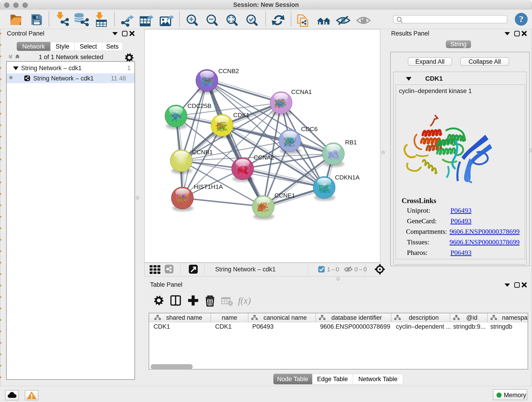  I want to click on svg-text: CDC6, so click(309, 129).